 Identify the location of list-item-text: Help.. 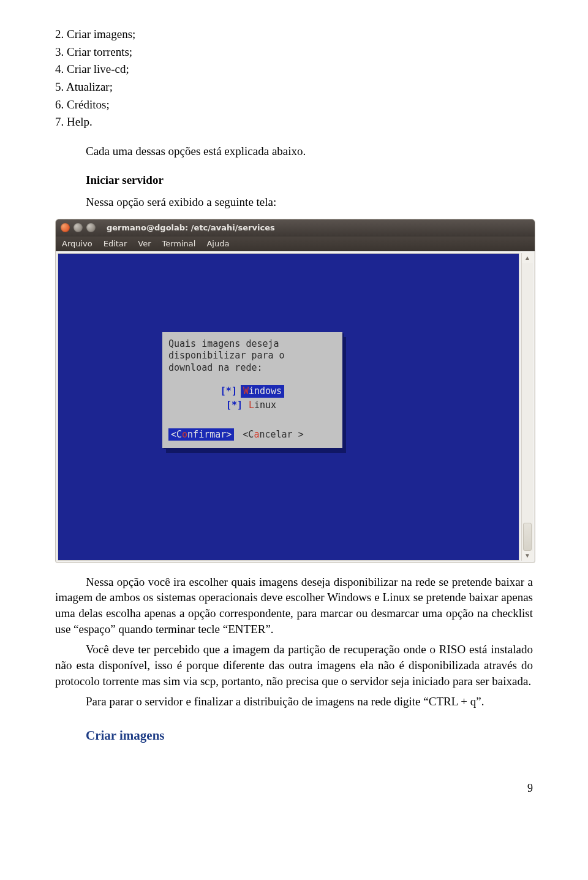
(80, 121).